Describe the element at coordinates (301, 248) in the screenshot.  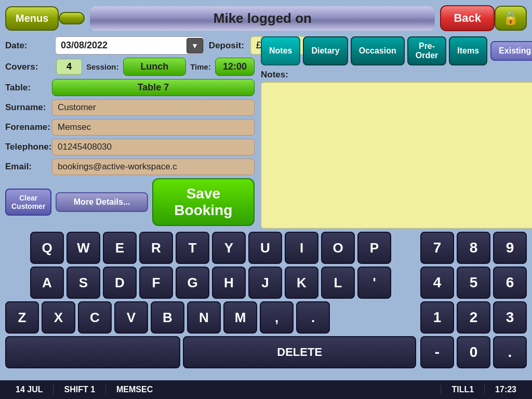
I see `key-i: I` at that location.